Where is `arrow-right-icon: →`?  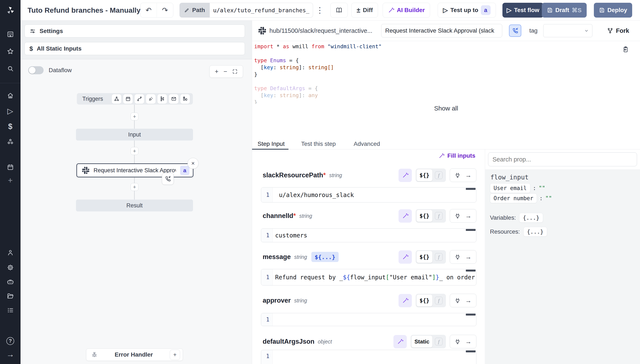 arrow-right-icon: → is located at coordinates (468, 257).